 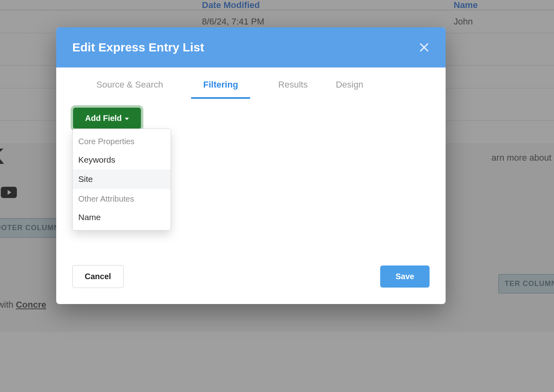 What do you see at coordinates (127, 119) in the screenshot?
I see `caret-down-icon` at bounding box center [127, 119].